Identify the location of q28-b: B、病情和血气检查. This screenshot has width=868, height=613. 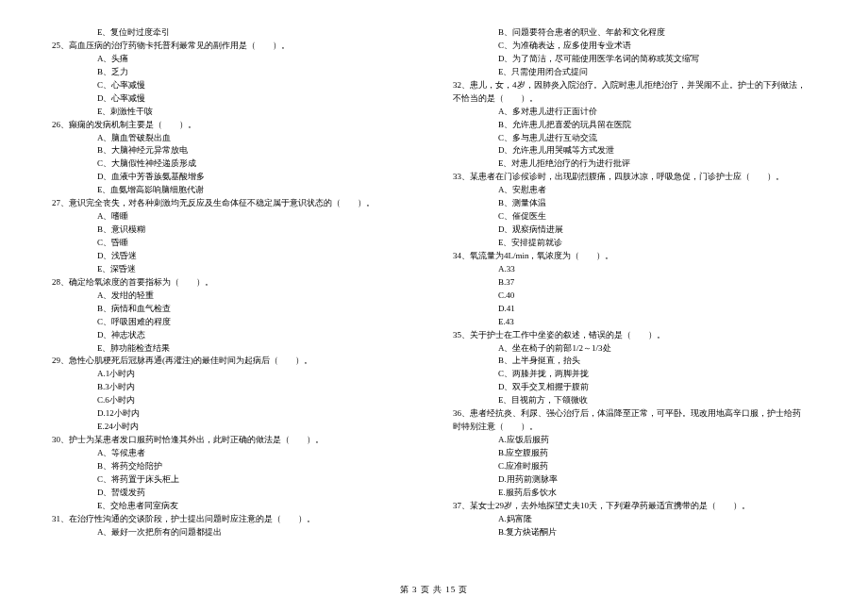
(234, 309).